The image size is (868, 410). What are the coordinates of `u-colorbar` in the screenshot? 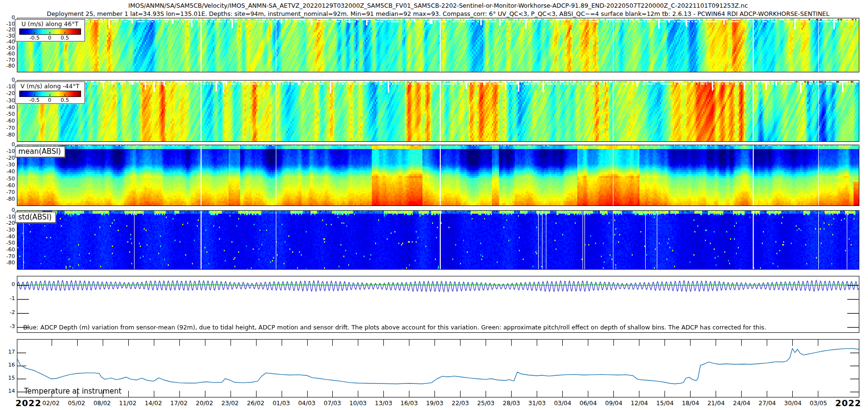 It's located at (50, 32).